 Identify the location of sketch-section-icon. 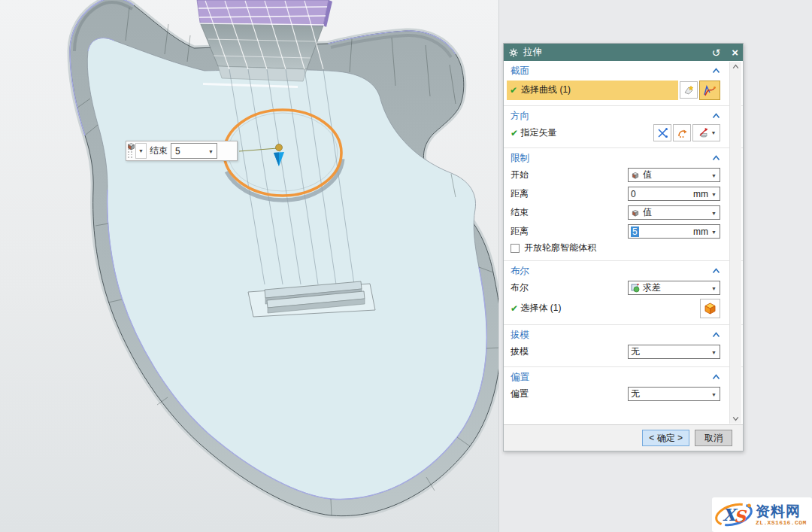
(689, 90).